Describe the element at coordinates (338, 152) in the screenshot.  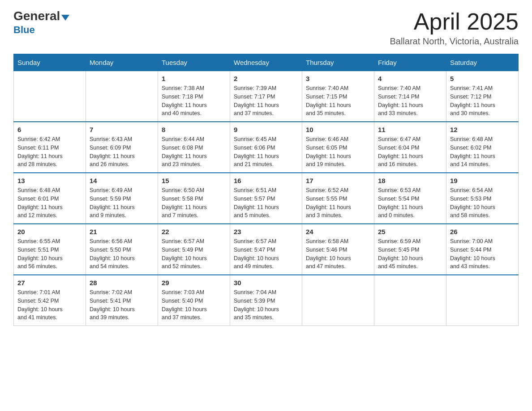
I see `day-info: Sunrise: 6:46 AMSunset: 6:05 PMDaylight:…` at that location.